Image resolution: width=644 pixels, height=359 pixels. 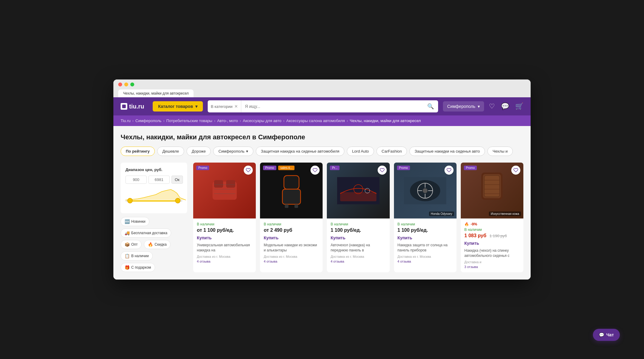 I want to click on product-info-2: В наличии от 2 490 руб Купить Модельные …, so click(x=291, y=243).